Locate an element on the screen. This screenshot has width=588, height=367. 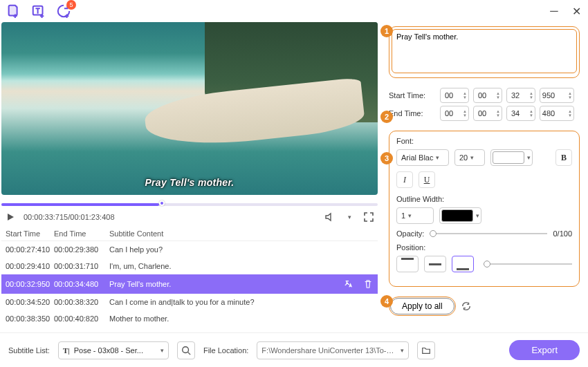
auto-sub-icon: 5 is located at coordinates (64, 11).